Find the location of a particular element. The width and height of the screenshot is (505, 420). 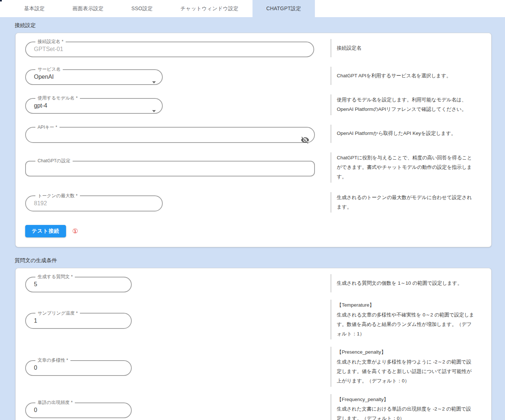

presence-penalty-input is located at coordinates (73, 368).